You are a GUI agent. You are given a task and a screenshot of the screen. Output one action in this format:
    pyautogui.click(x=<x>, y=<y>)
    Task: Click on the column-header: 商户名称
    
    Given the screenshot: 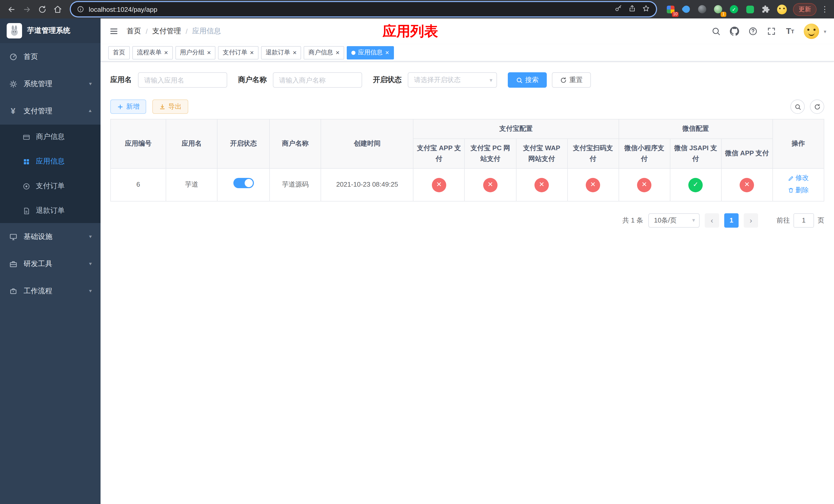 What is the action you would take?
    pyautogui.click(x=295, y=144)
    